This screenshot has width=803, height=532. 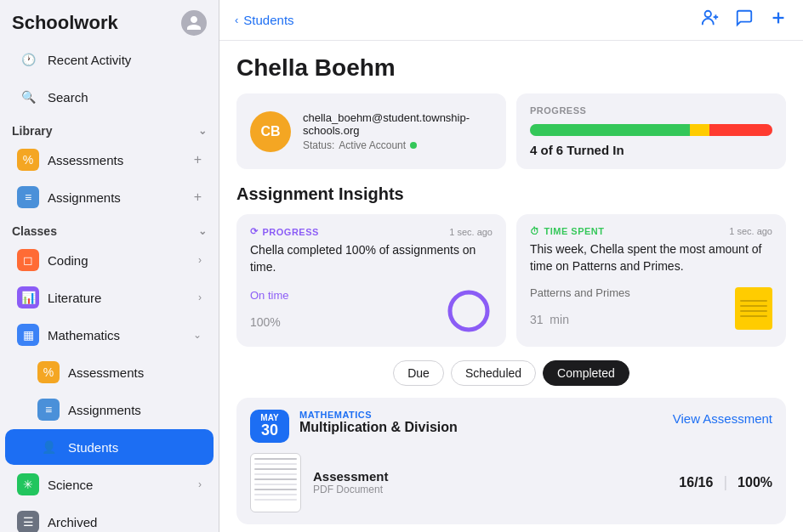 I want to click on assignment-detail: Assessment PDF Document 16/16 | 100%, so click(x=511, y=483).